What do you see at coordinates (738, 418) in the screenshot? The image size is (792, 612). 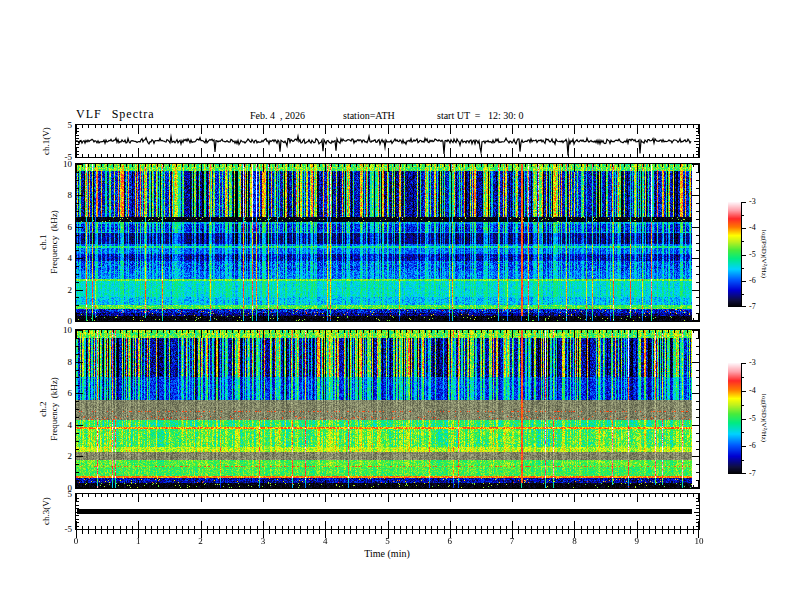 I see `ch2-colorbar` at bounding box center [738, 418].